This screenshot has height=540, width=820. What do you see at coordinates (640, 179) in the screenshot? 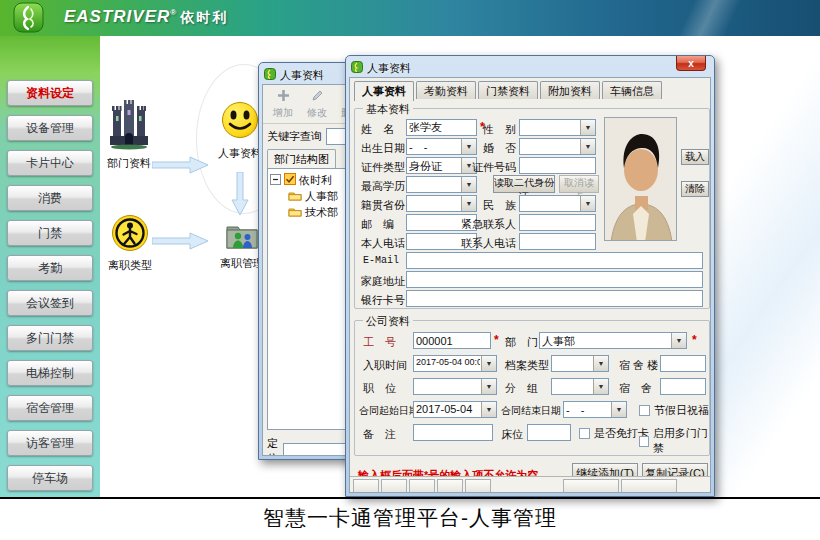
I see `employee-photo` at bounding box center [640, 179].